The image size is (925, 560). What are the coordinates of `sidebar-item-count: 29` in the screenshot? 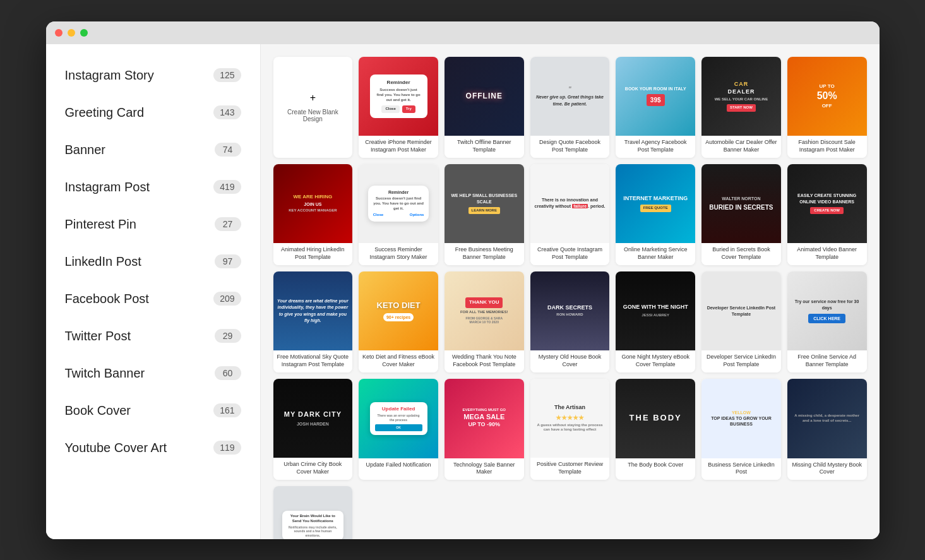 It's located at (228, 336).